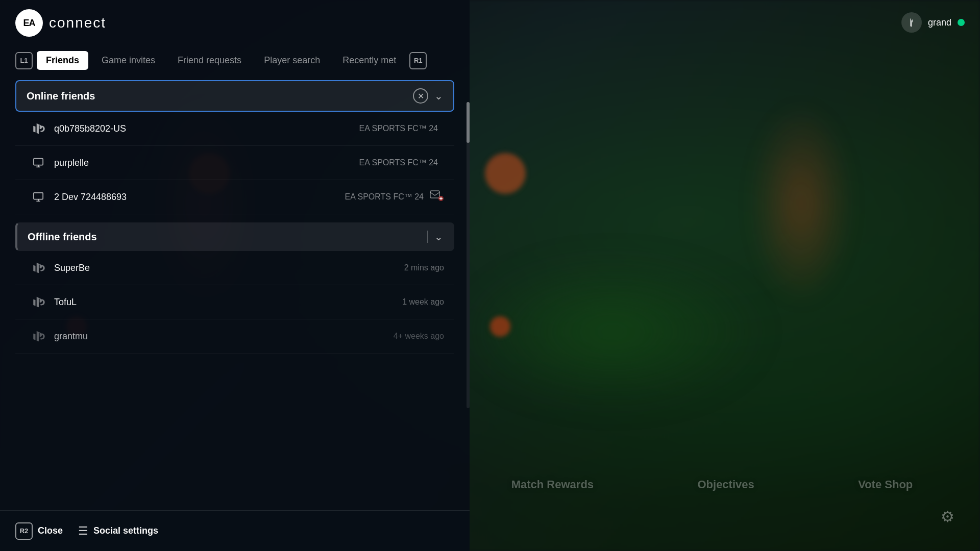  I want to click on friend-time: 2 mins ago, so click(424, 268).